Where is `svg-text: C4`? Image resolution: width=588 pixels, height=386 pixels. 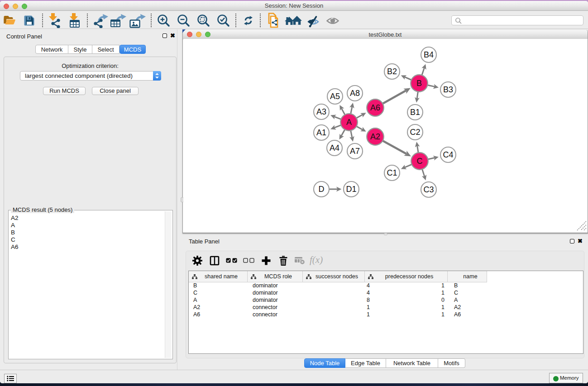
svg-text: C4 is located at coordinates (448, 155).